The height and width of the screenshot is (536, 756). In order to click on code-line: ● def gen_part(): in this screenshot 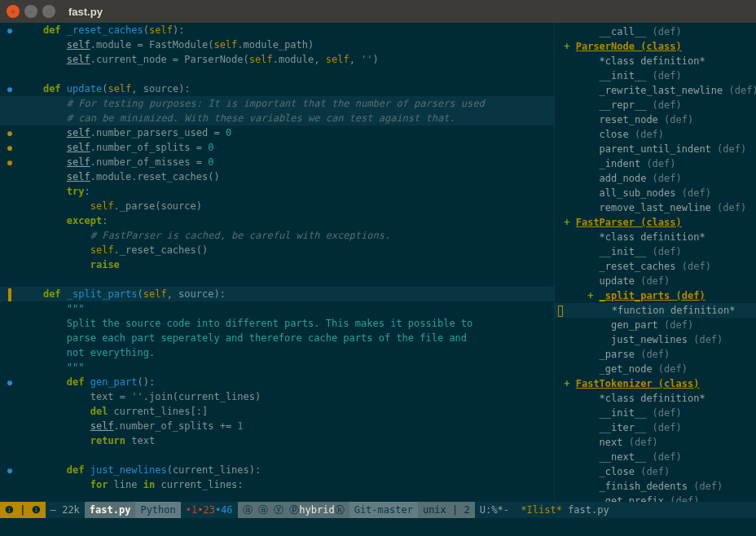, I will do `click(277, 382)`.